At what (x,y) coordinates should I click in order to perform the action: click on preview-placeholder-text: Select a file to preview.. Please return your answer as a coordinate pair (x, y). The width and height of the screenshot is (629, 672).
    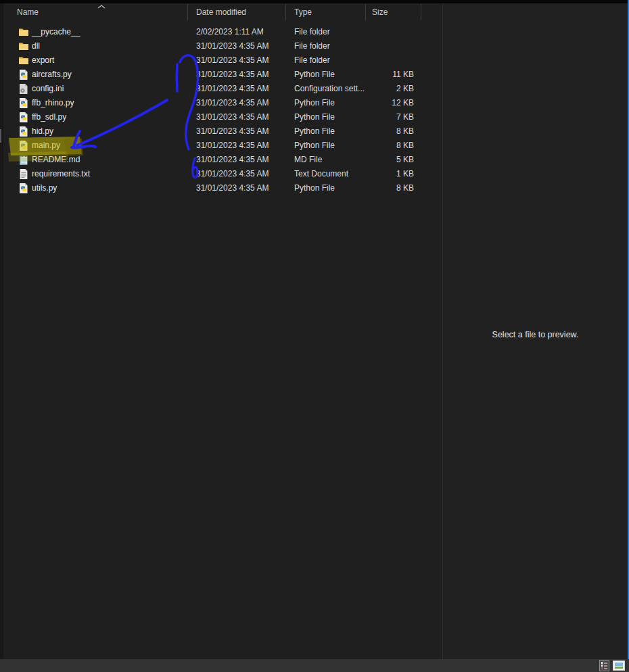
    Looking at the image, I should click on (536, 335).